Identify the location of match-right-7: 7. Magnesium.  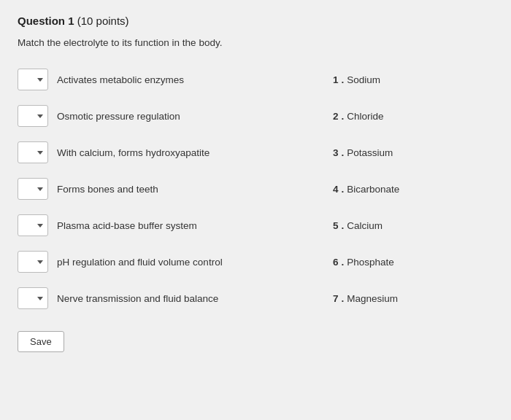
(413, 299).